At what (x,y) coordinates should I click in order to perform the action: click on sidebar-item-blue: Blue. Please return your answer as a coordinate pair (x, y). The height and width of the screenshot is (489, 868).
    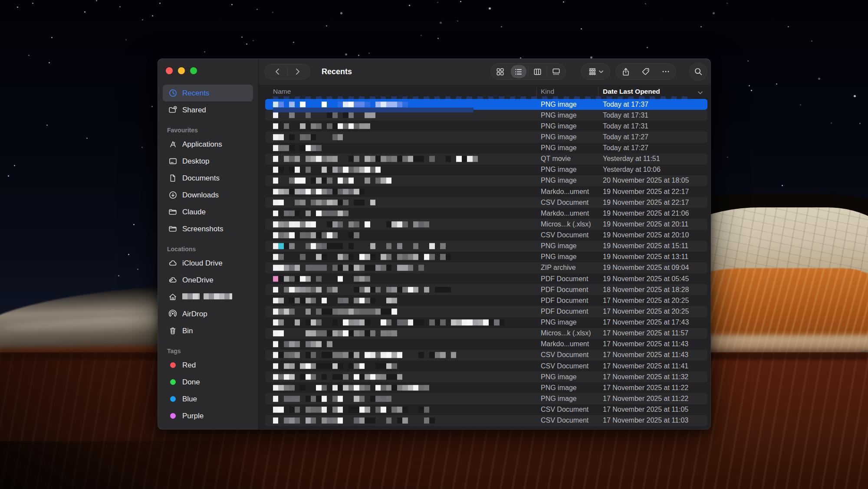
    Looking at the image, I should click on (208, 399).